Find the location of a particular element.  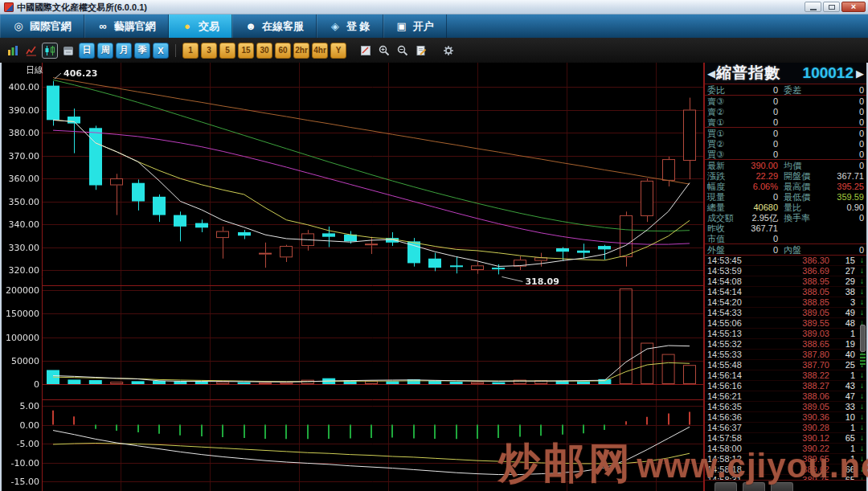

nav-tab-login: ◈ 登 錄 is located at coordinates (350, 26).